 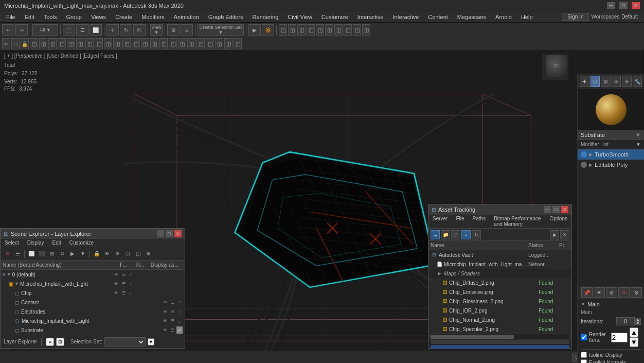 What do you see at coordinates (635, 337) in the screenshot?
I see `render-iters-spinner: ▲ ▼` at bounding box center [635, 337].